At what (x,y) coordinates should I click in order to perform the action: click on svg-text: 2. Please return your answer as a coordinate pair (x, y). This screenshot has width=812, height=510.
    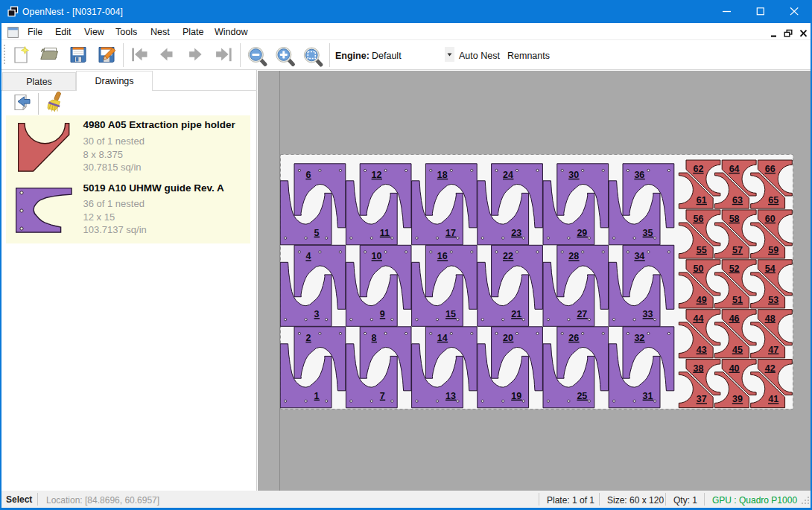
    Looking at the image, I should click on (308, 337).